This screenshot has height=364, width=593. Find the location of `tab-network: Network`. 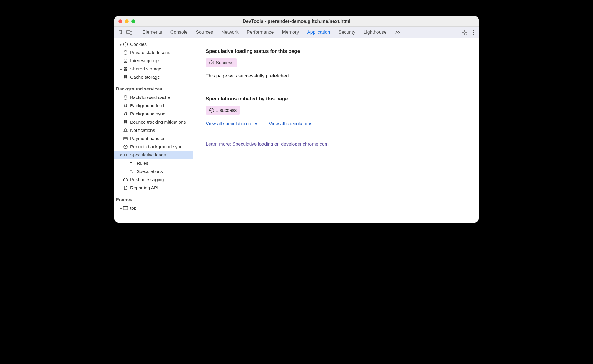

tab-network: Network is located at coordinates (230, 32).